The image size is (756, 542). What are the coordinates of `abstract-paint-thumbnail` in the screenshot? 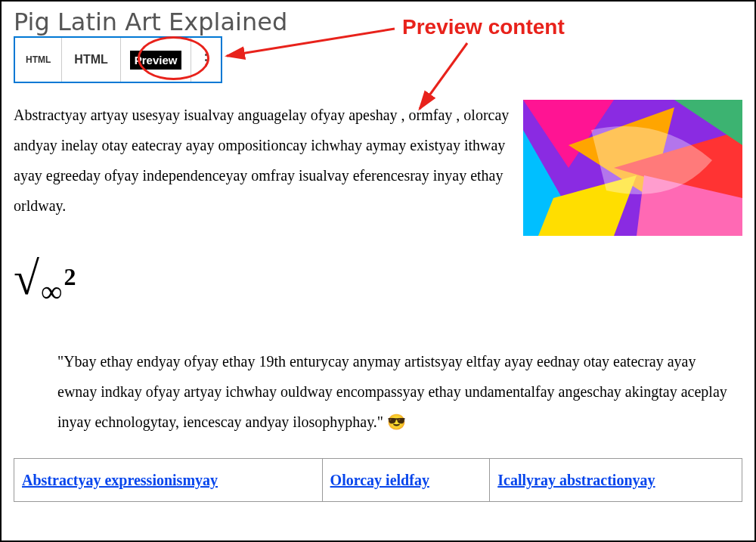 It's located at (633, 168).